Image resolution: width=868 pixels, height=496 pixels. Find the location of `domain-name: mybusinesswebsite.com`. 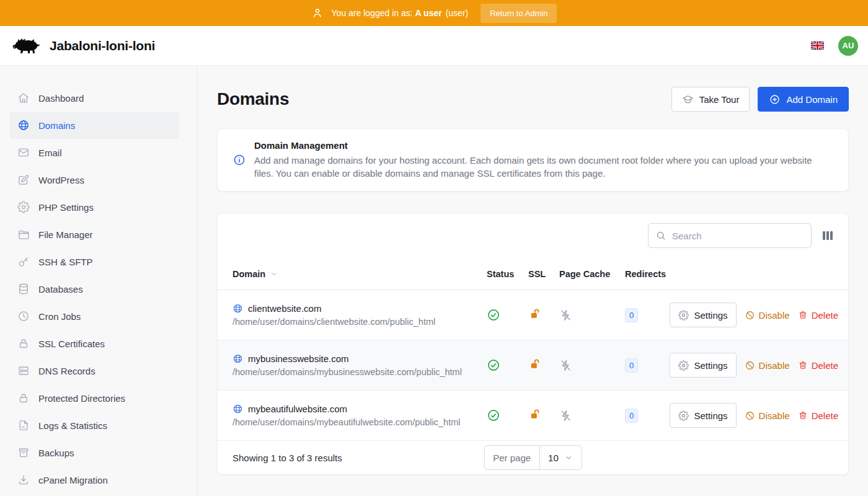

domain-name: mybusinesswebsite.com is located at coordinates (299, 358).